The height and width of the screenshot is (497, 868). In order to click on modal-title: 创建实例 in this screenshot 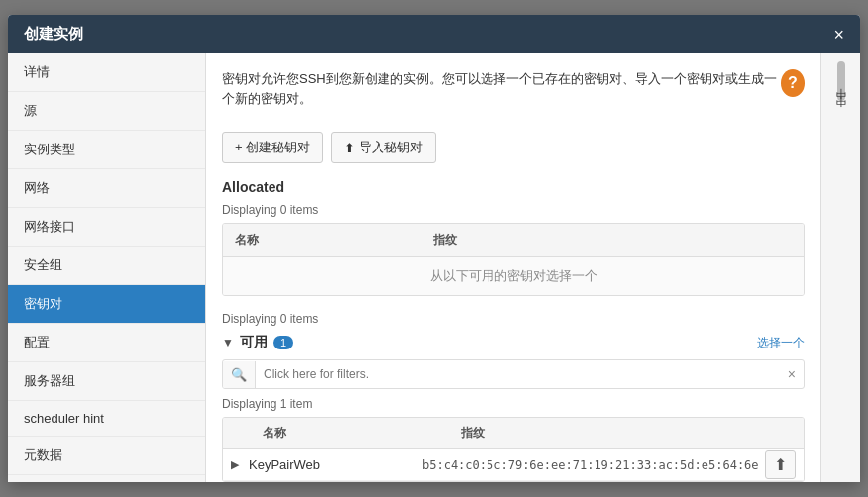, I will do `click(54, 34)`.